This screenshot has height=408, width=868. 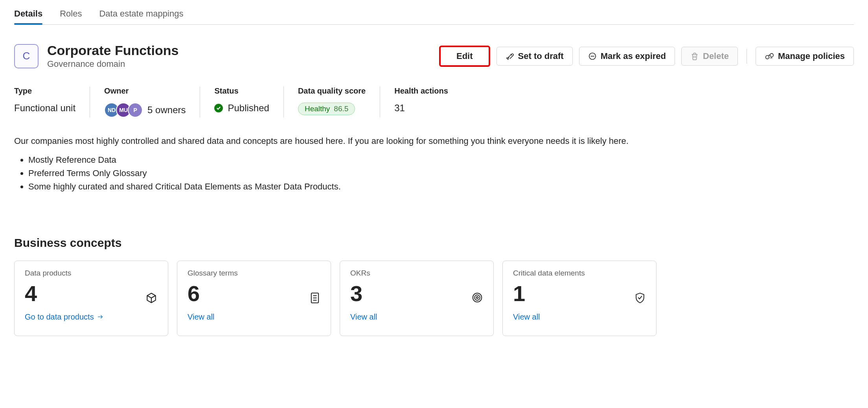 What do you see at coordinates (91, 273) in the screenshot?
I see `card-label: Data products` at bounding box center [91, 273].